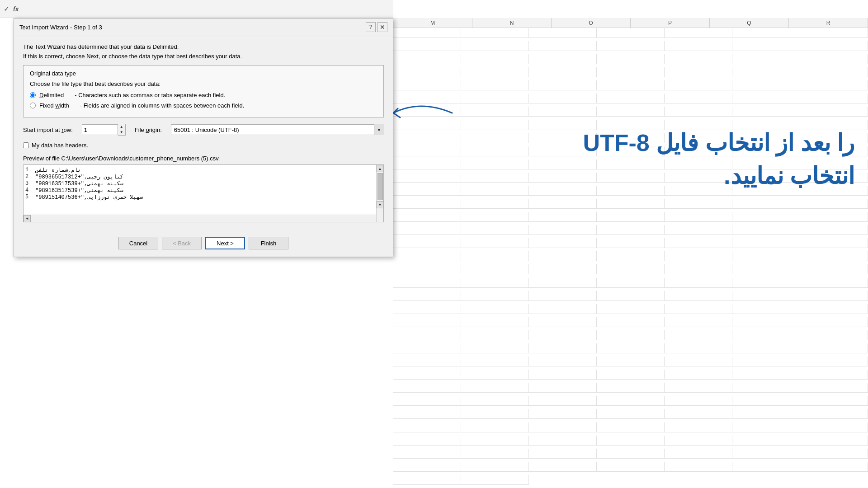 This screenshot has height=488, width=868. What do you see at coordinates (60, 145) in the screenshot?
I see `headers-label: My data has headers.` at bounding box center [60, 145].